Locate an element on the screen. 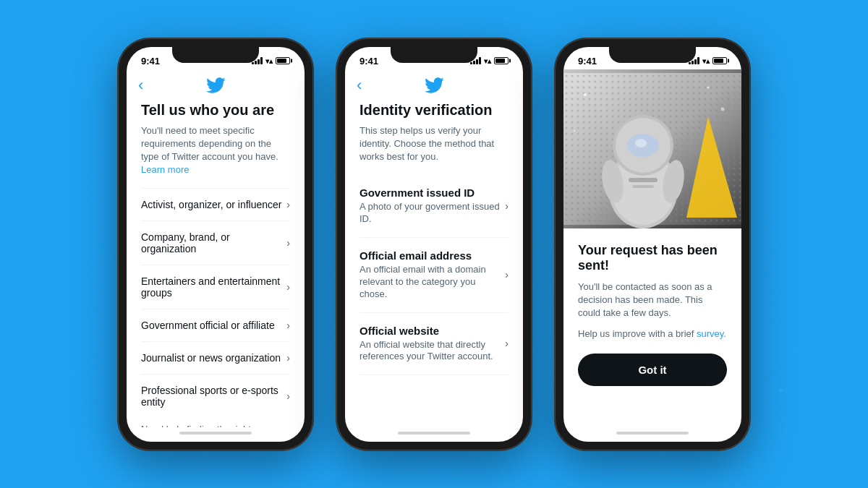 The image size is (868, 488). success-title: Your request has been sent! is located at coordinates (652, 258).